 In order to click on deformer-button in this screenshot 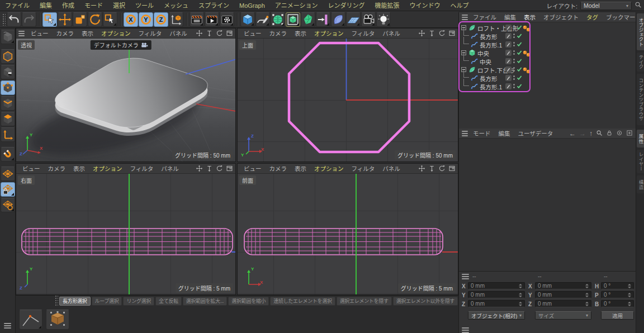, I will do `click(308, 20)`.